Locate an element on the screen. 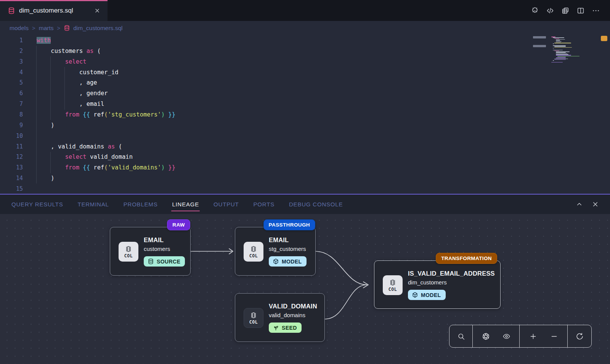 The height and width of the screenshot is (364, 610). code-line: 8 from {{ ref('stg_customers') }} is located at coordinates (305, 115).